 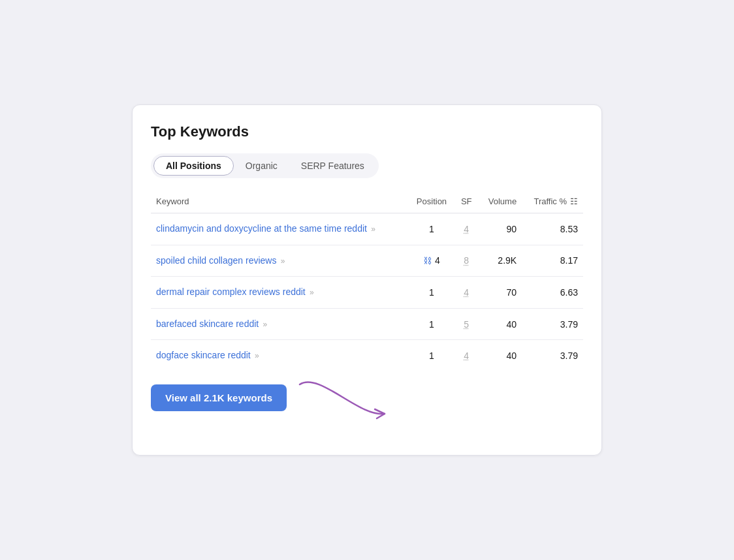 What do you see at coordinates (261, 166) in the screenshot?
I see `tab-organic: Organic` at bounding box center [261, 166].